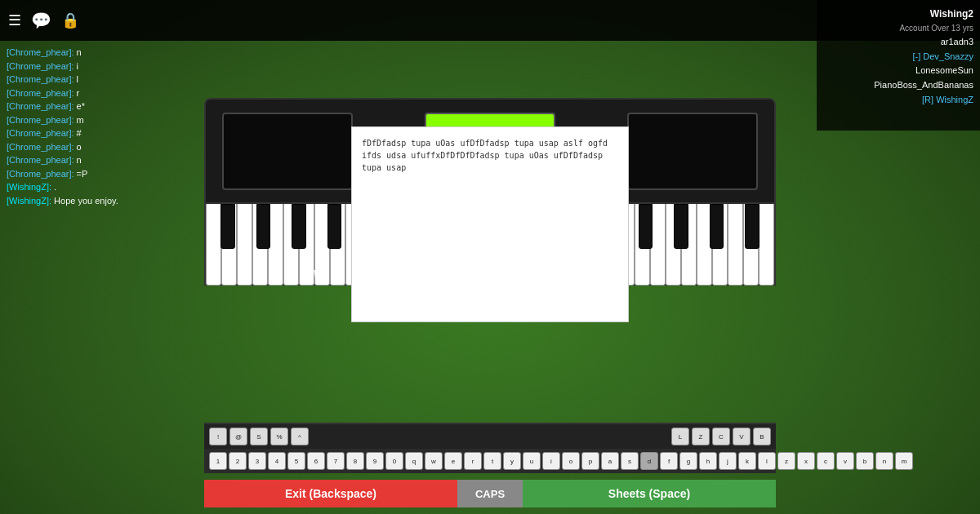  I want to click on key-h: h, so click(708, 461).